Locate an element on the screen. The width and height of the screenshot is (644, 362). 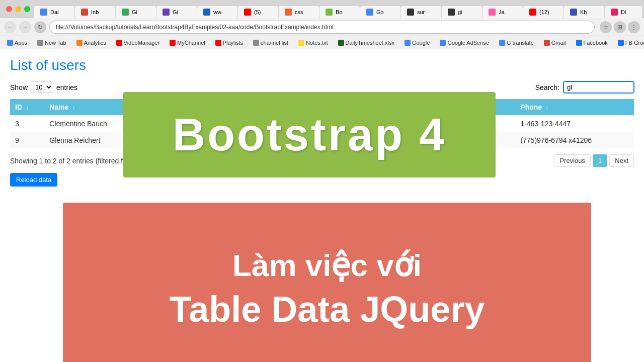
bookmark-label: Facebook is located at coordinates (596, 43).